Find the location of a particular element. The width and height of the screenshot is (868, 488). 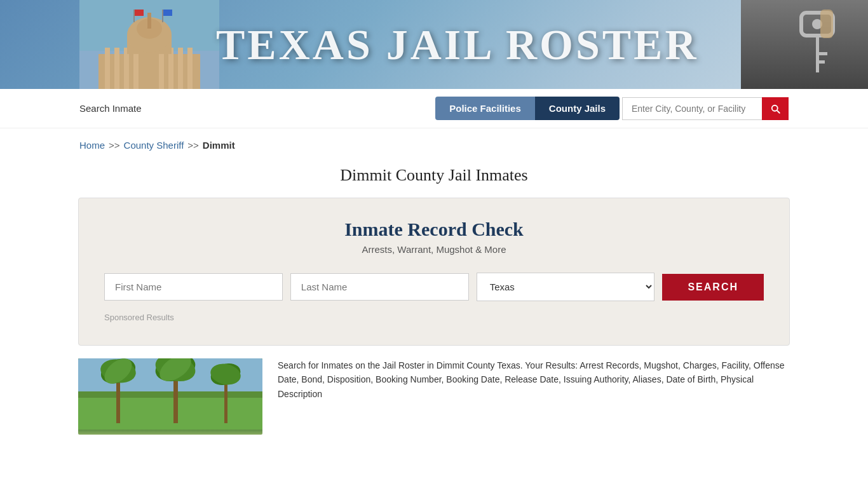

nav-bar: Search Inmate Police Facilities County J… is located at coordinates (434, 109).